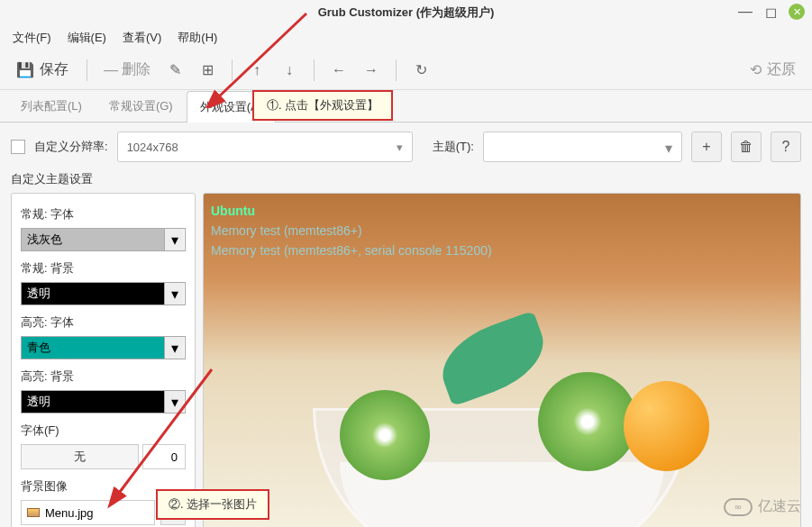  I want to click on arrow-right-icon: →, so click(371, 70).